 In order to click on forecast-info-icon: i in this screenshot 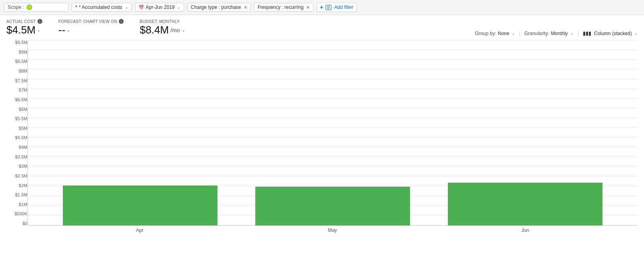, I will do `click(121, 21)`.